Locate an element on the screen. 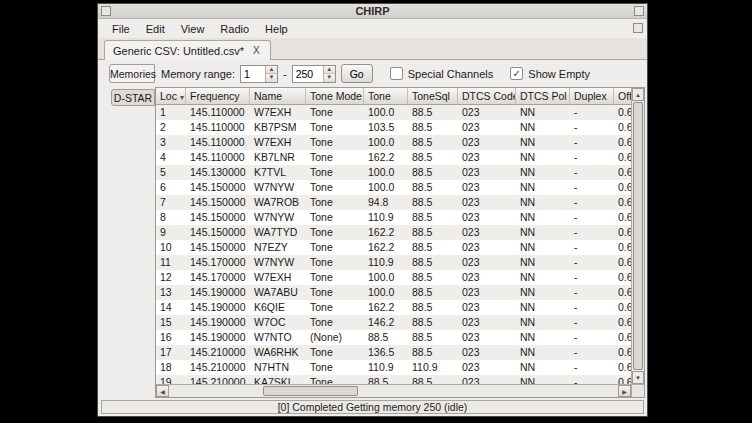  cell-name: WA7ROB is located at coordinates (278, 202).